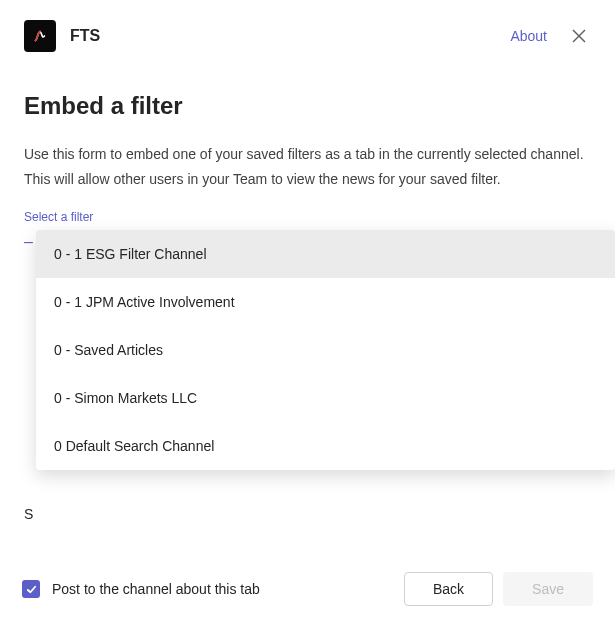 This screenshot has height=630, width=615. I want to click on app-title: FTS, so click(290, 36).